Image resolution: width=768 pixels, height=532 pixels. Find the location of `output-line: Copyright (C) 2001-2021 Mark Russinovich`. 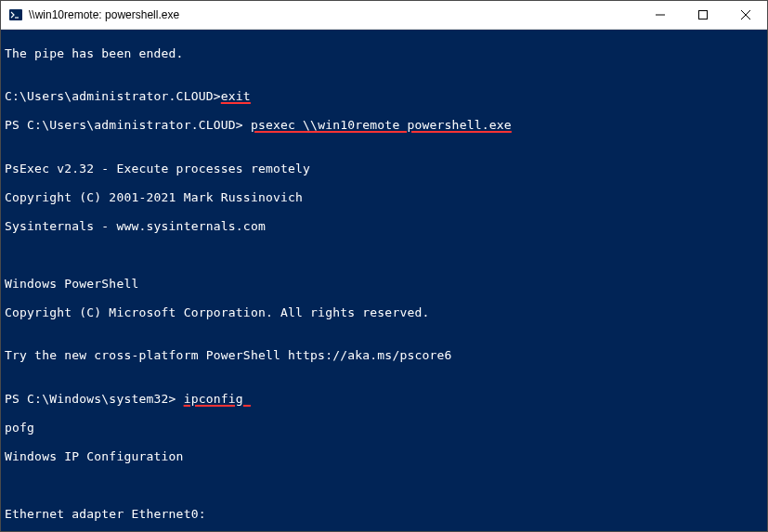

output-line: Copyright (C) 2001-2021 Mark Russinovich is located at coordinates (384, 198).